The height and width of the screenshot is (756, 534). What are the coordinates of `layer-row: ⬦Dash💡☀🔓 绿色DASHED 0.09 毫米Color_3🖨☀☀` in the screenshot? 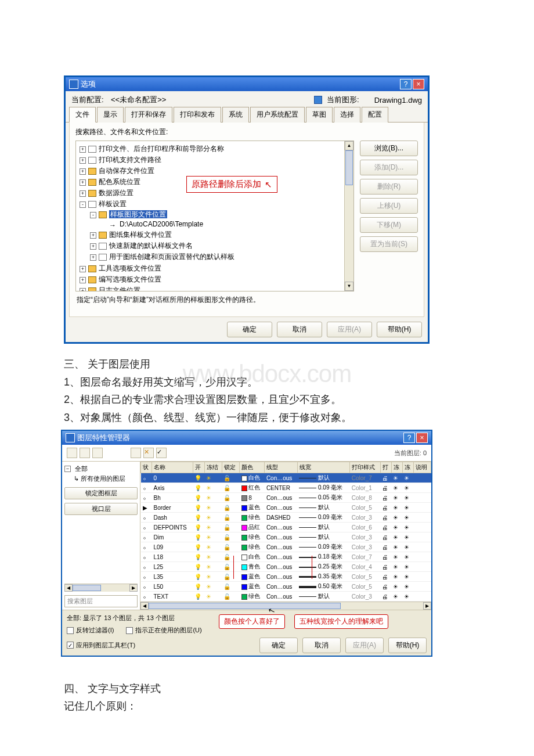 It's located at (286, 518).